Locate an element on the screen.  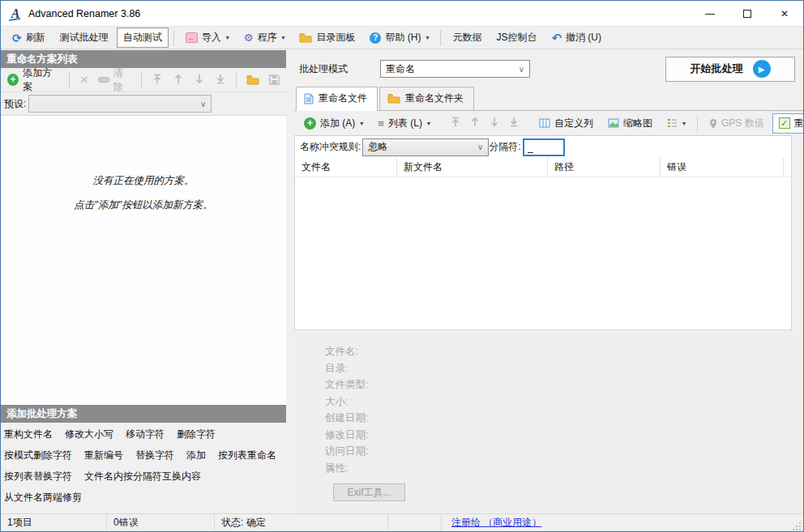
clear-methods-button: 清除 is located at coordinates (115, 80).